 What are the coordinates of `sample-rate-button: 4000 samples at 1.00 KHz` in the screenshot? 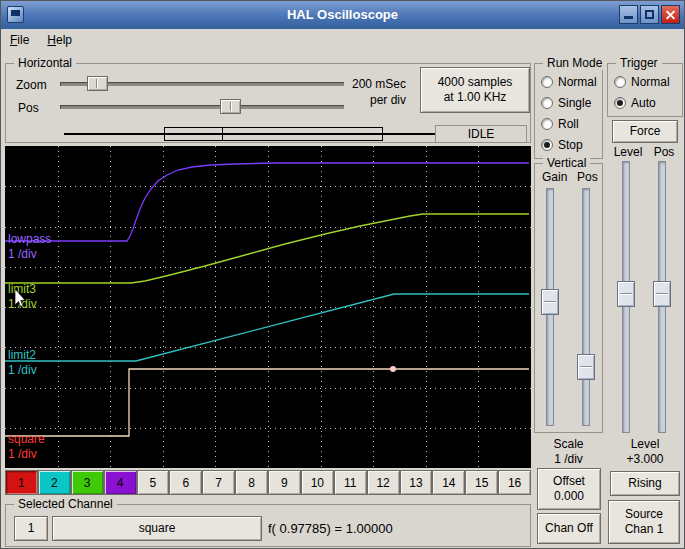 It's located at (475, 90).